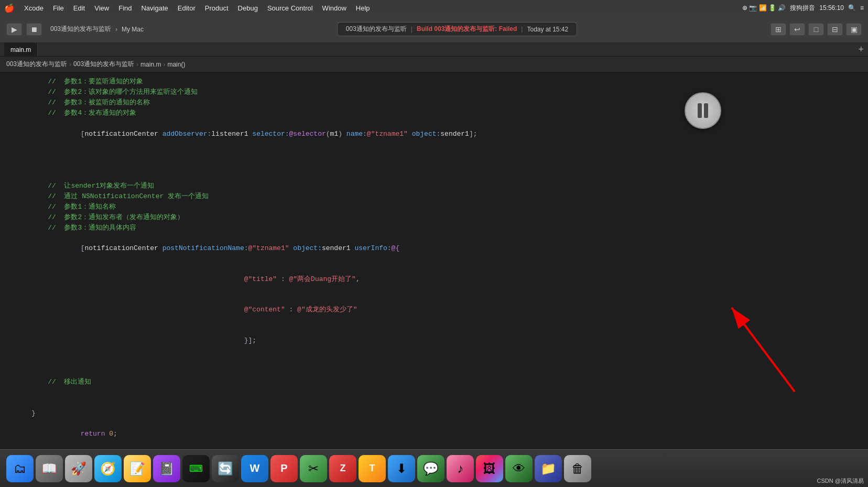 Image resolution: width=868 pixels, height=487 pixels. What do you see at coordinates (802, 8) in the screenshot?
I see `input-method: 搜狗拼音` at bounding box center [802, 8].